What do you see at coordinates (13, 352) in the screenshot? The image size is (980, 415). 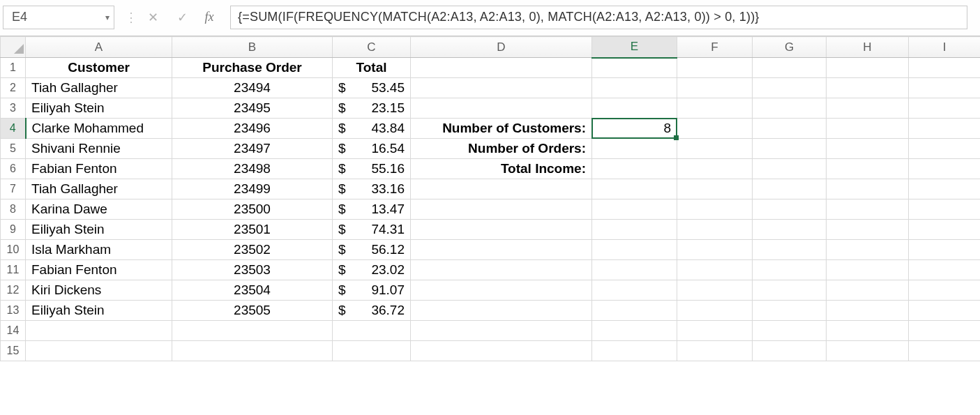 I see `row-header-15: 15` at bounding box center [13, 352].